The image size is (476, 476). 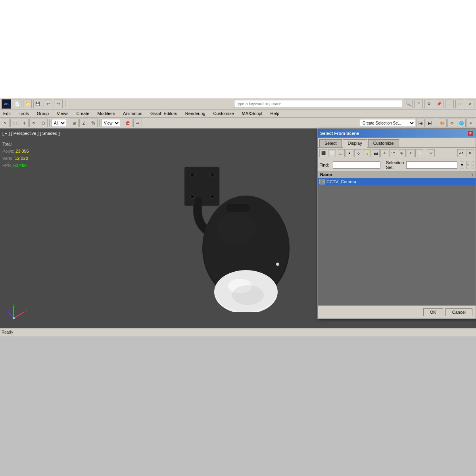 I want to click on pin-btn: 📌, so click(x=439, y=104).